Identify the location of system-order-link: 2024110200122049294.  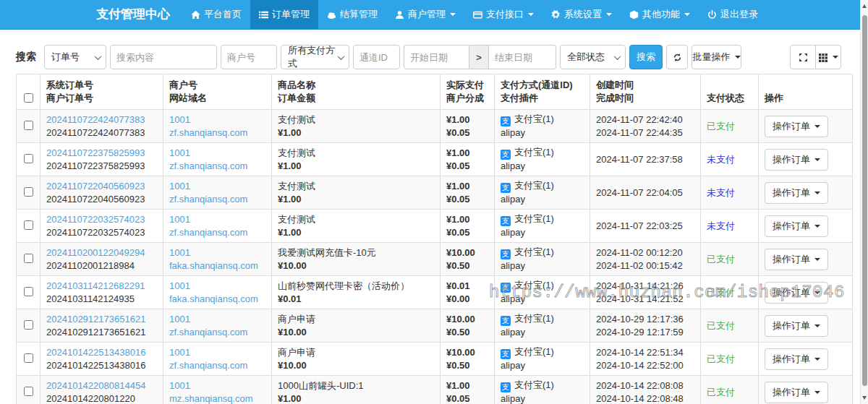
(95, 253).